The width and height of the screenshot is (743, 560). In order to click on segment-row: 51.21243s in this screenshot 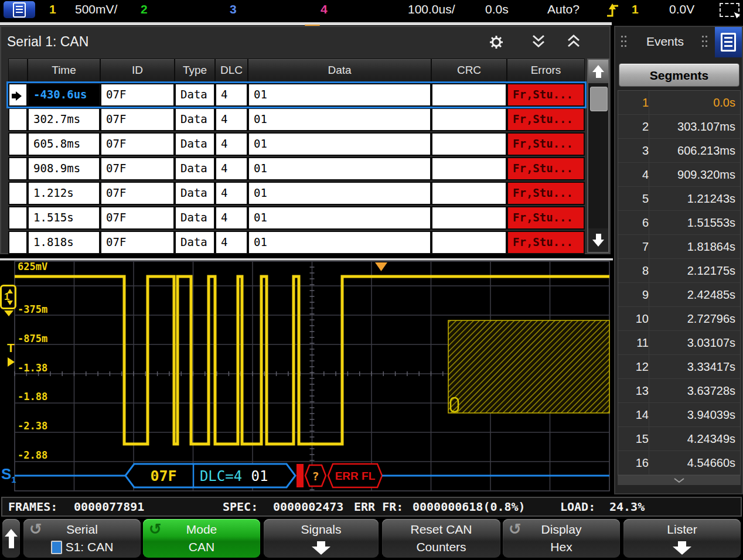, I will do `click(679, 199)`.